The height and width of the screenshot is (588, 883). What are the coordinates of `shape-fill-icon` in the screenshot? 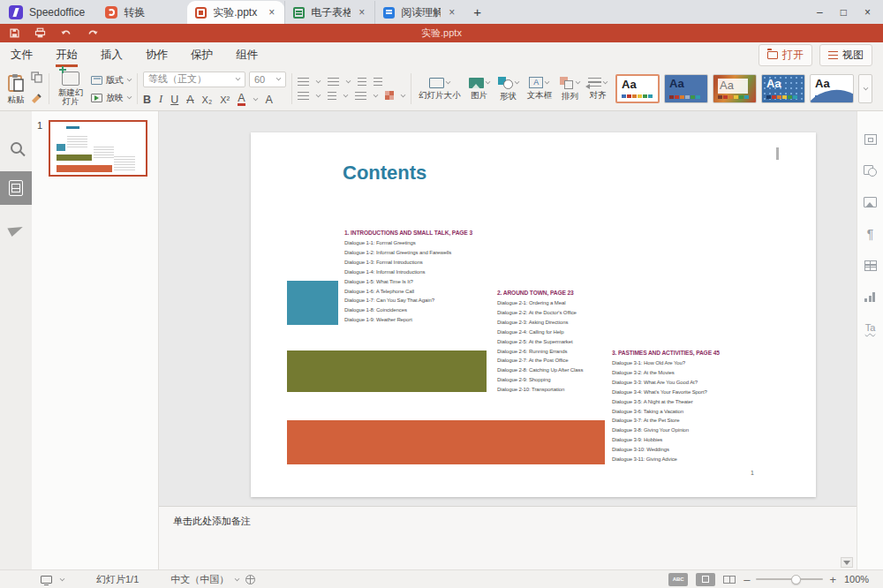 It's located at (389, 95).